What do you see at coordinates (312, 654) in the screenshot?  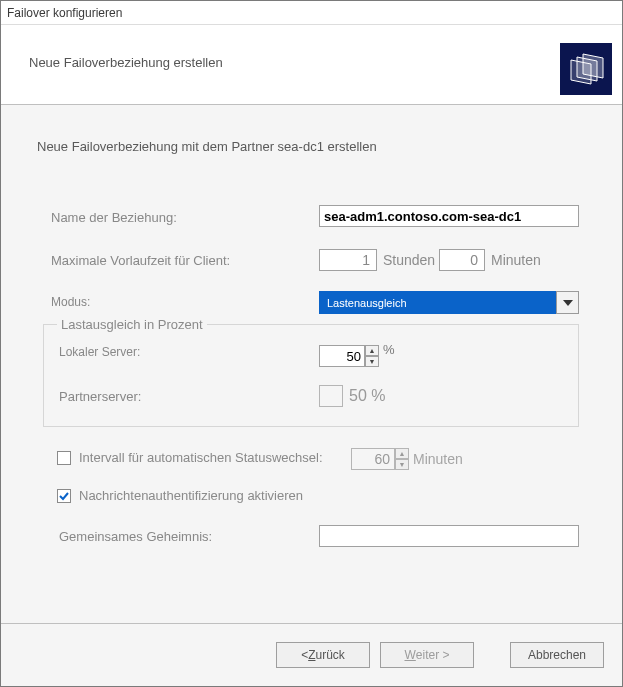 I see `wizard-footer: < Zurück Weiter > Abbrechen` at bounding box center [312, 654].